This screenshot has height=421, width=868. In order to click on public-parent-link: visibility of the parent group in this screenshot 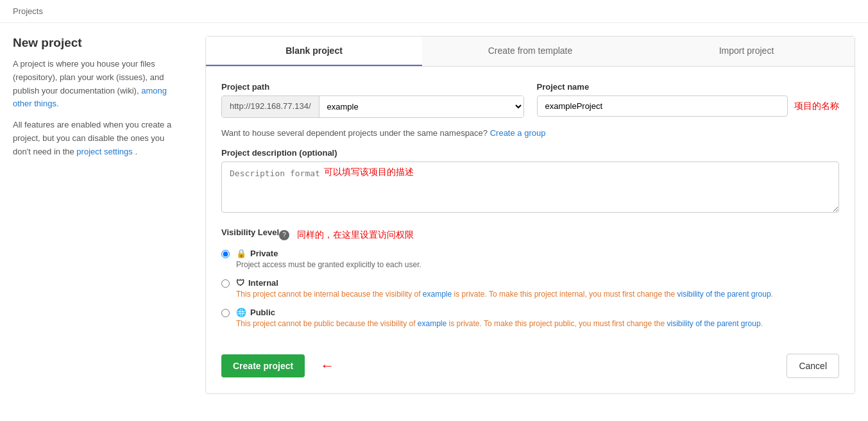, I will do `click(713, 324)`.